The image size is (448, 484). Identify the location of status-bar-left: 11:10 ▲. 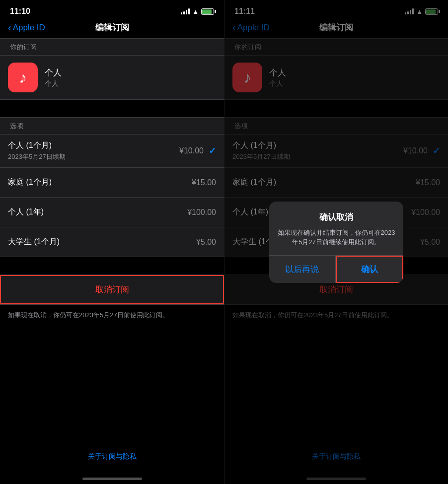
(112, 10).